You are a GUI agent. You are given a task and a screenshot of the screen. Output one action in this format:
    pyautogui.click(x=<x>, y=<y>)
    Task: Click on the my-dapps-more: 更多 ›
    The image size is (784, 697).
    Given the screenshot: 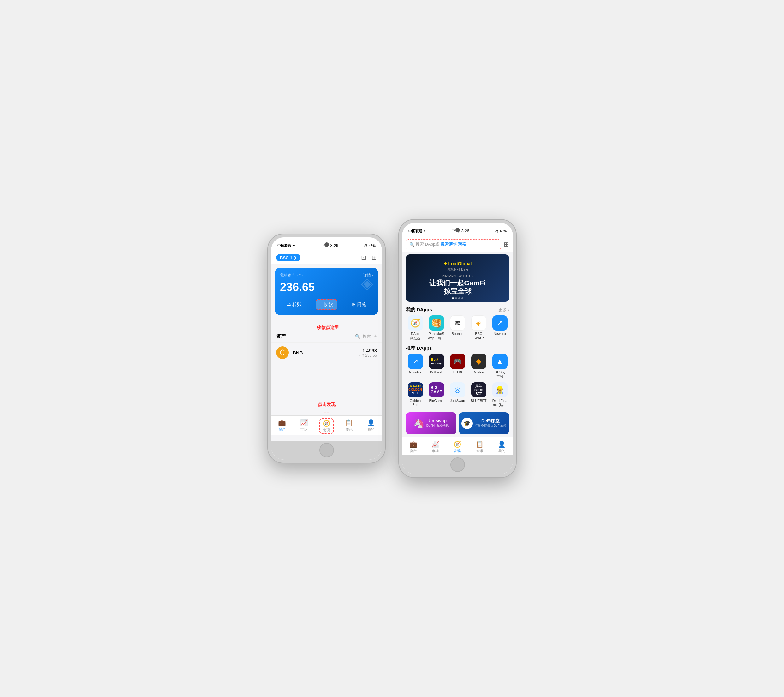 What is the action you would take?
    pyautogui.click(x=504, y=310)
    